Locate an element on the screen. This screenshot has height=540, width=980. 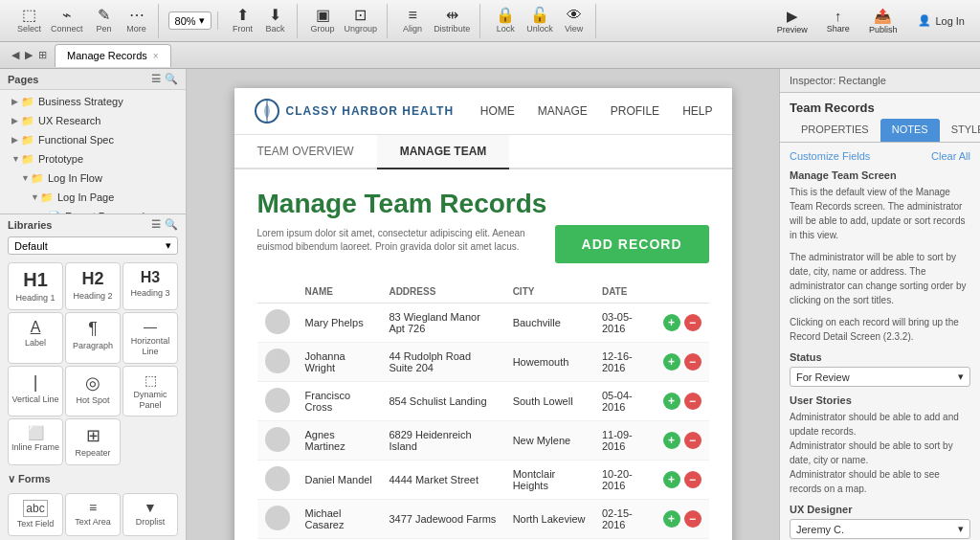
unlock-button: 🔓 Unlock is located at coordinates (540, 21).